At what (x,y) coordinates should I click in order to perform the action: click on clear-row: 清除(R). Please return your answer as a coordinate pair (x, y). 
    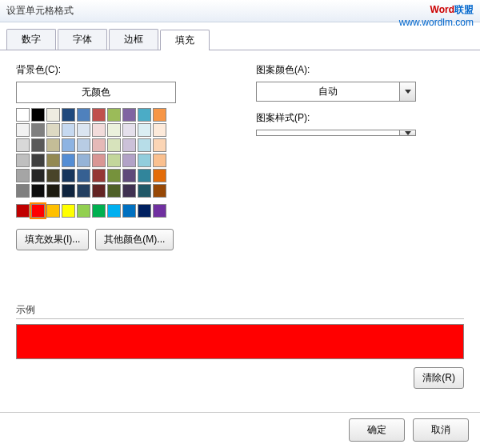
    Looking at the image, I should click on (240, 374).